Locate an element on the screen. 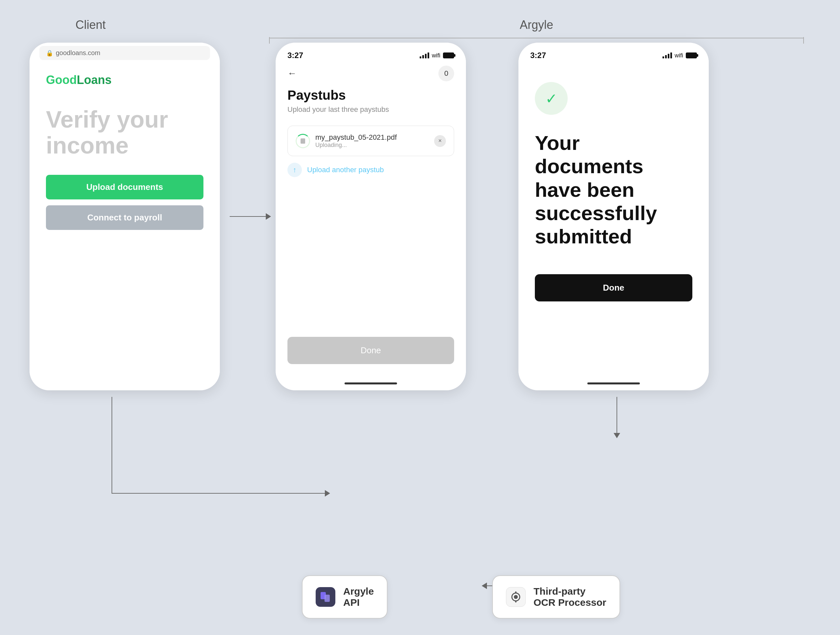 Image resolution: width=840 pixels, height=635 pixels. phone3-content: ✓ Your documents have been successfully … is located at coordinates (614, 182).